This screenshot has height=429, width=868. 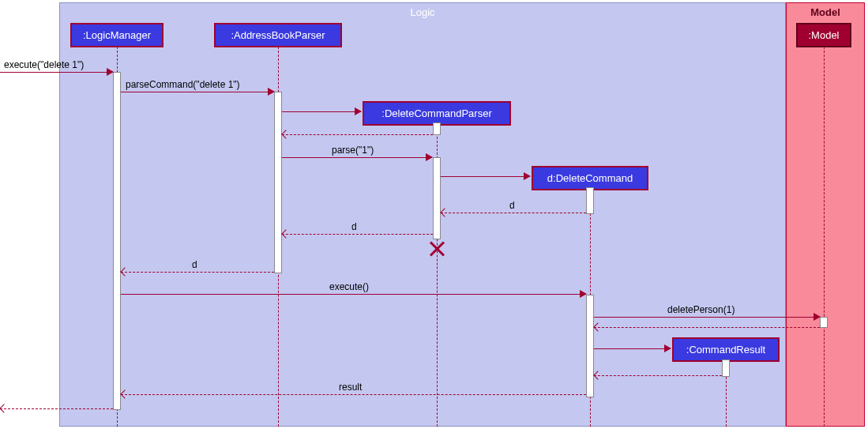 I want to click on logic-box-title: Logic, so click(x=423, y=13).